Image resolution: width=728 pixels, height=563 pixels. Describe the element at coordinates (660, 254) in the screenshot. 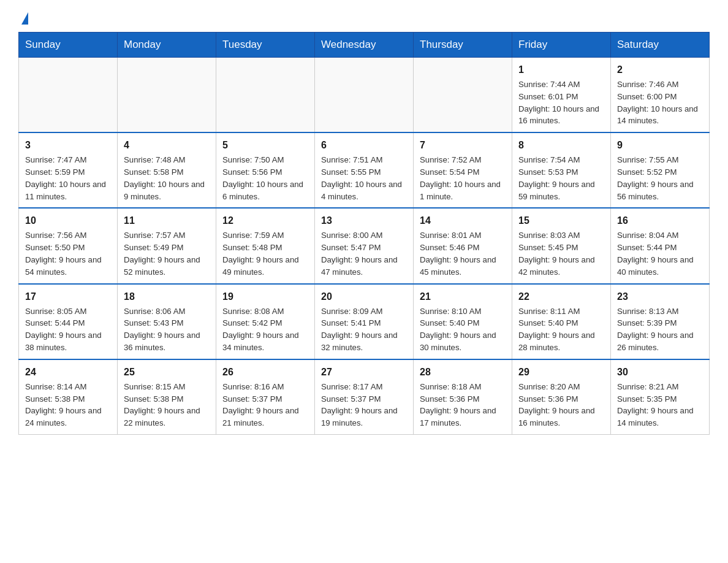

I see `day-info: Sunrise: 8:04 AM Sunset: 5:44 PM Dayligh…` at that location.